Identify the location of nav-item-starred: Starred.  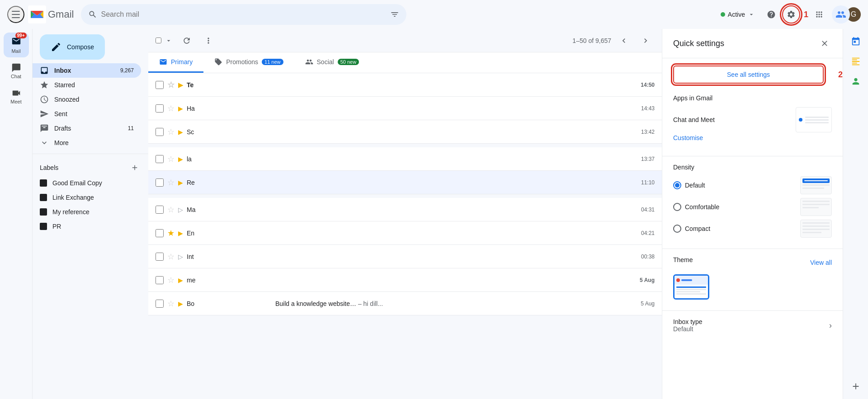
(87, 85).